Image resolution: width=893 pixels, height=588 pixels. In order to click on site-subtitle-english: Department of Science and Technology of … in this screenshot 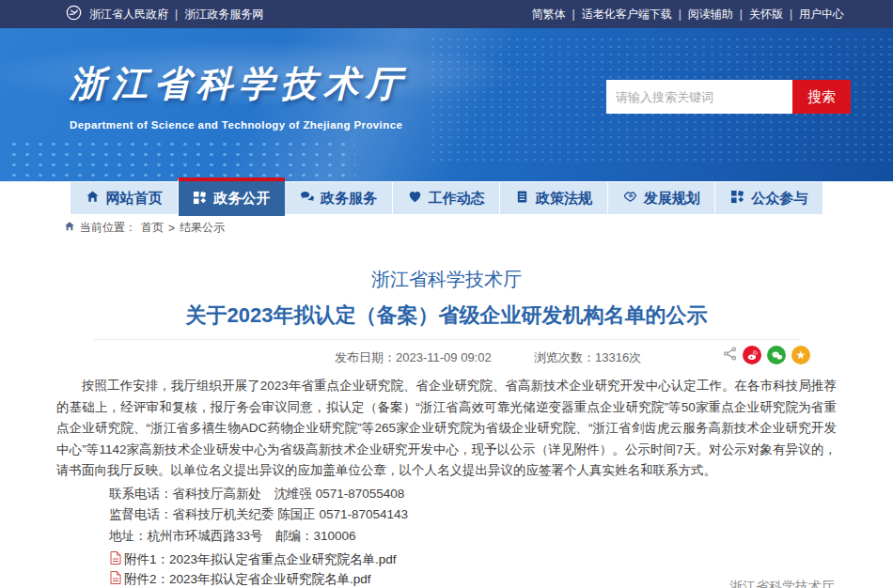, I will do `click(239, 125)`.